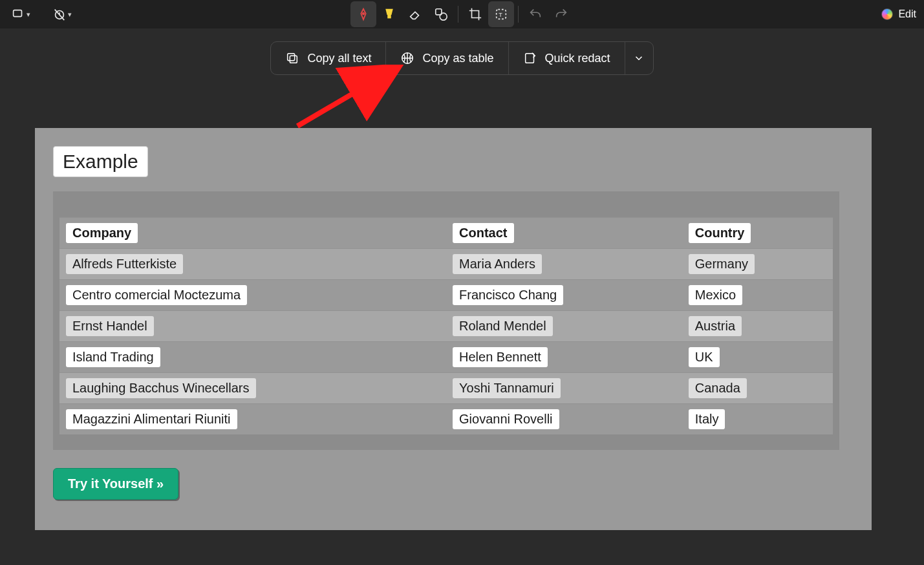  I want to click on edit-label: Edit, so click(907, 14).